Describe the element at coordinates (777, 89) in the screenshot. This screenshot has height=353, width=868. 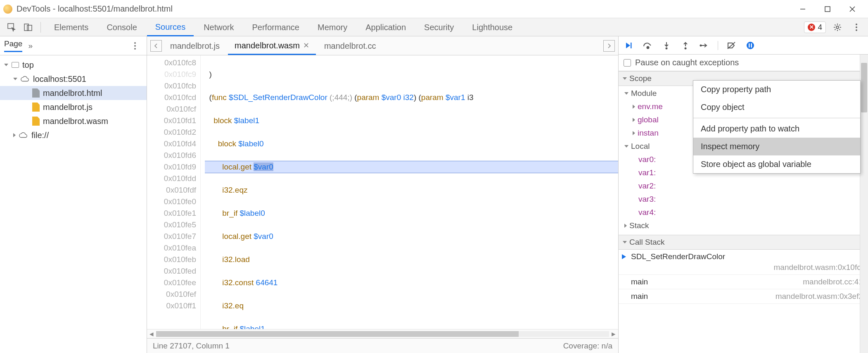
I see `ctx-copy-property-path: Copy property path` at that location.